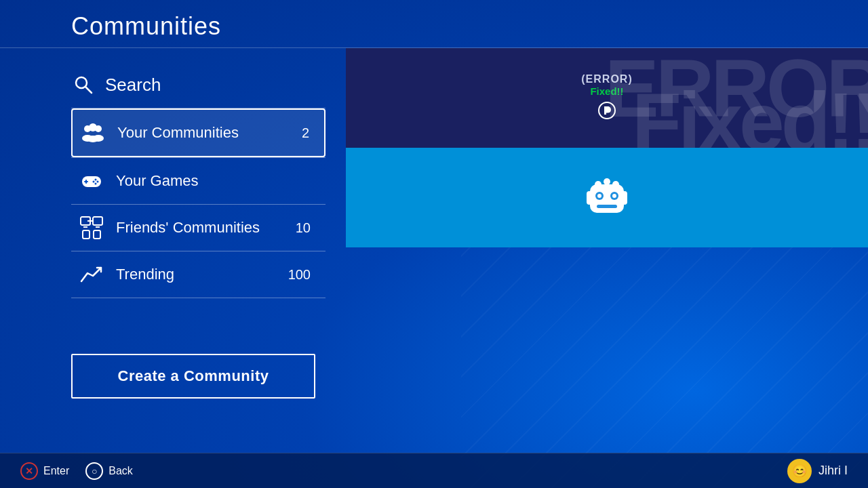 This screenshot has height=488, width=868. What do you see at coordinates (198, 133) in the screenshot?
I see `sidebar-item-your-communities: Your Communities 2` at bounding box center [198, 133].